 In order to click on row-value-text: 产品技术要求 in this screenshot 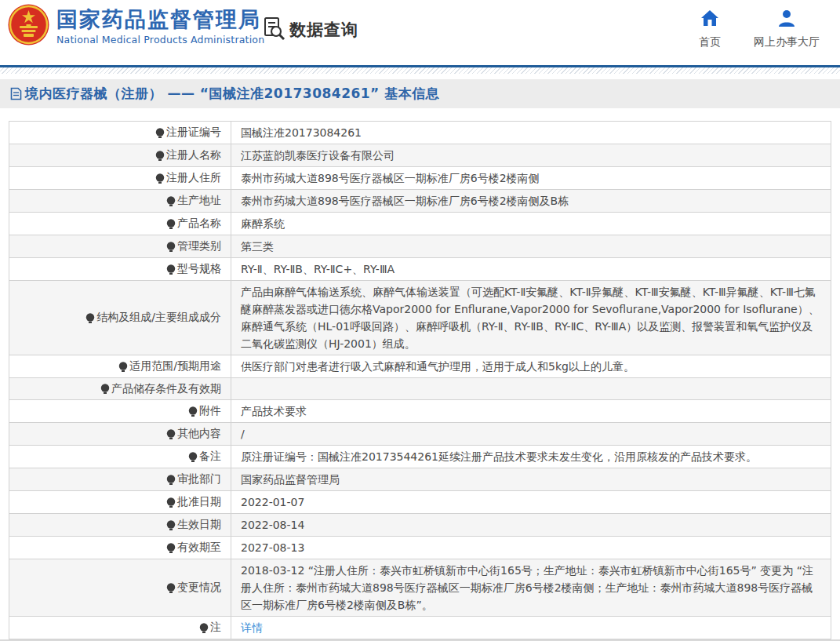, I will do `click(274, 411)`.